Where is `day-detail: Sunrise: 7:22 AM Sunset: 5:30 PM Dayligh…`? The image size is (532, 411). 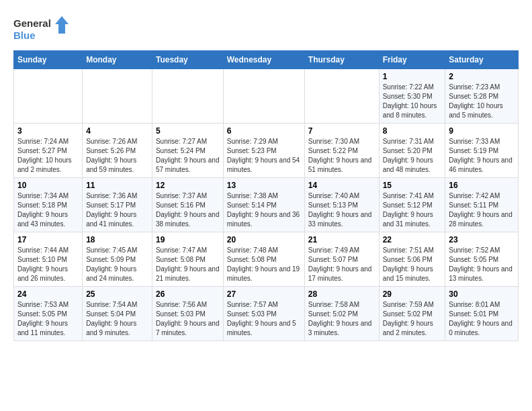 day-detail: Sunrise: 7:22 AM Sunset: 5:30 PM Dayligh… is located at coordinates (412, 101).